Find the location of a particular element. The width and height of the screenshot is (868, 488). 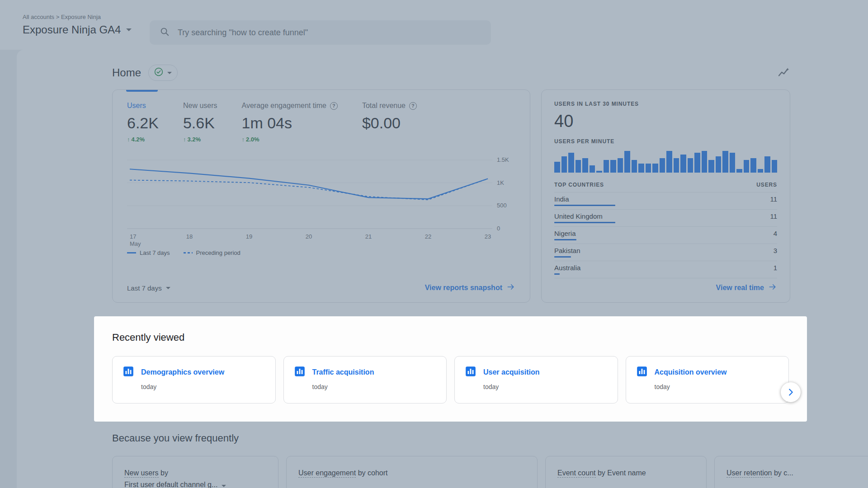

metric-total-revenue: Total revenue? $0.00 is located at coordinates (390, 122).